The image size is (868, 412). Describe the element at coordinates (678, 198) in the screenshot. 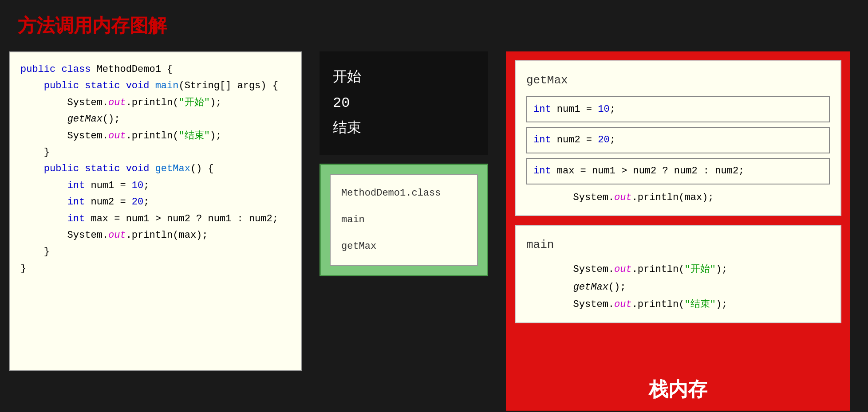

I see `getmax-println: System.out.println(max);` at that location.